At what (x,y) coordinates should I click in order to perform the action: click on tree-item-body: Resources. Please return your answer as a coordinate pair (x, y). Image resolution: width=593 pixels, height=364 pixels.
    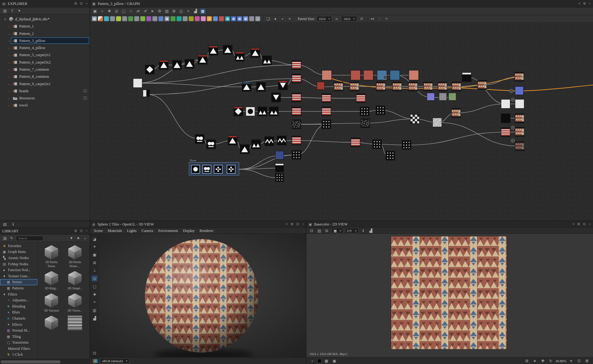
    Looking at the image, I should click on (47, 98).